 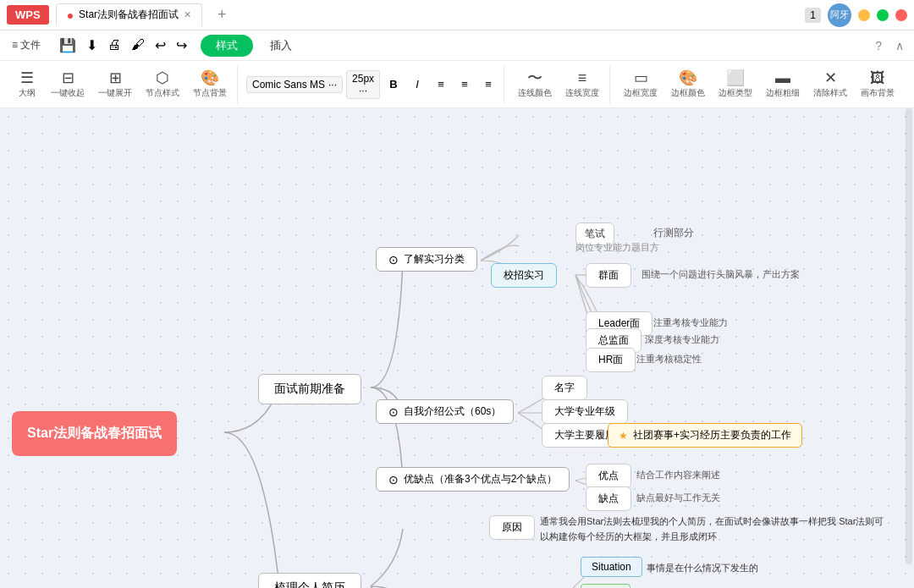 I want to click on situation-node: Situation, so click(x=611, y=567).